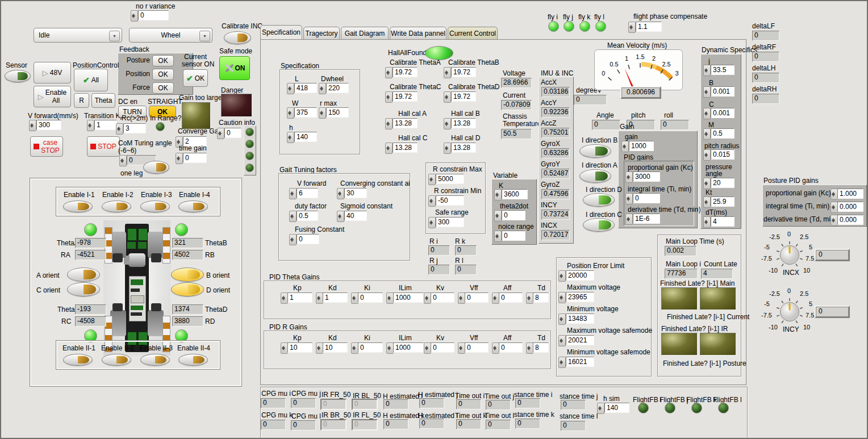 This screenshot has height=439, width=868. I want to click on integral-time-input: 0, so click(646, 198).